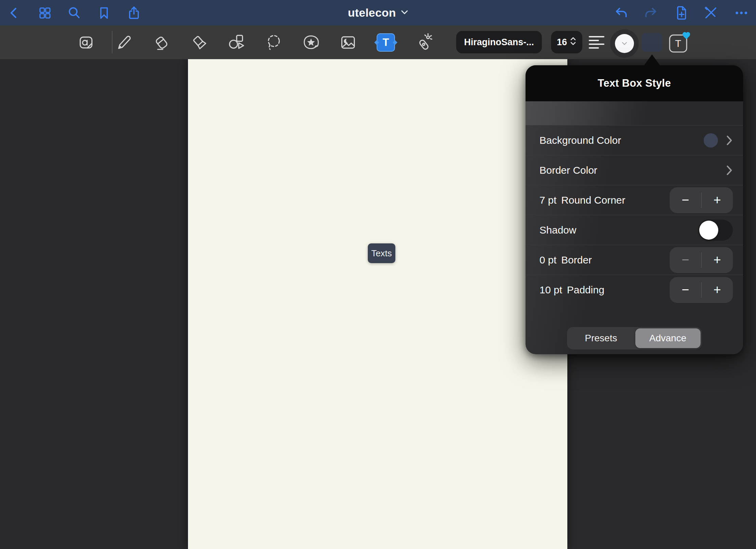 The image size is (756, 549). What do you see at coordinates (711, 13) in the screenshot?
I see `readonly-mode-button` at bounding box center [711, 13].